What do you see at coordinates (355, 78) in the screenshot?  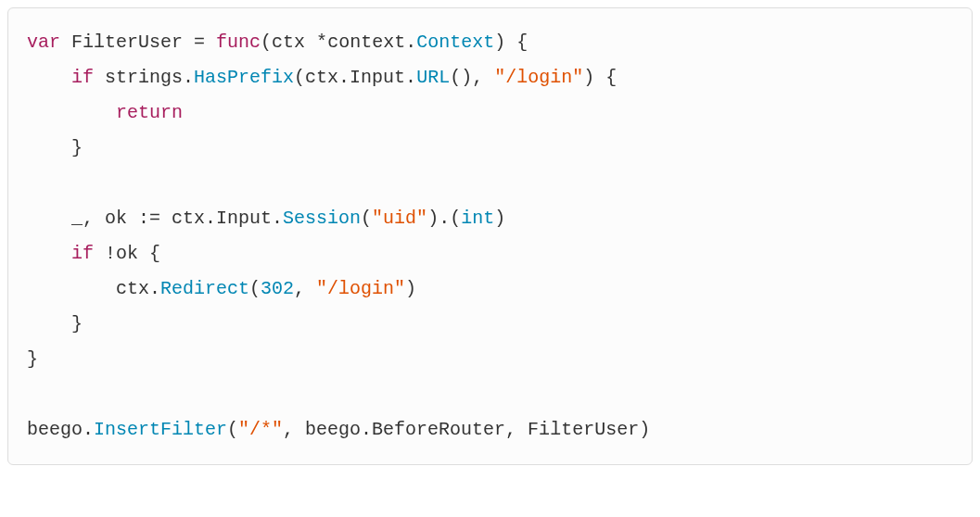 I see `code-token: (ctx.Input.` at bounding box center [355, 78].